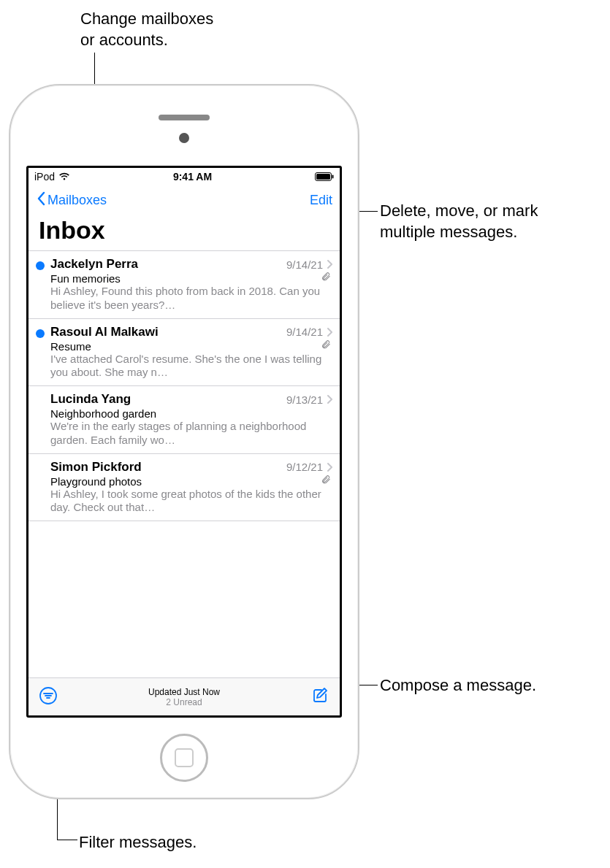 This screenshot has height=868, width=610. What do you see at coordinates (191, 502) in the screenshot?
I see `message-preview: Hi Ashley, I took some great photos of t…` at bounding box center [191, 502].